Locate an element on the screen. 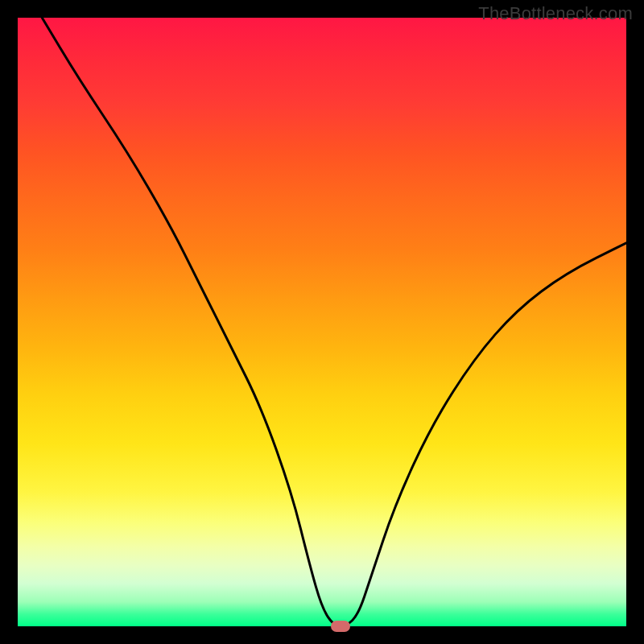 The height and width of the screenshot is (644, 644). optimum-marker is located at coordinates (341, 626).